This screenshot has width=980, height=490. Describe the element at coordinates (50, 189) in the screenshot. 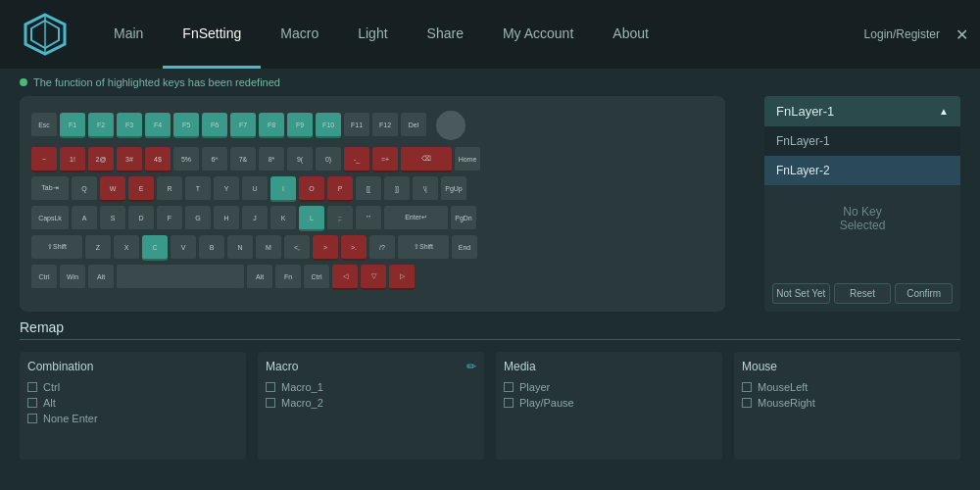

I see `key-Tab⇥: Tab⇥` at that location.